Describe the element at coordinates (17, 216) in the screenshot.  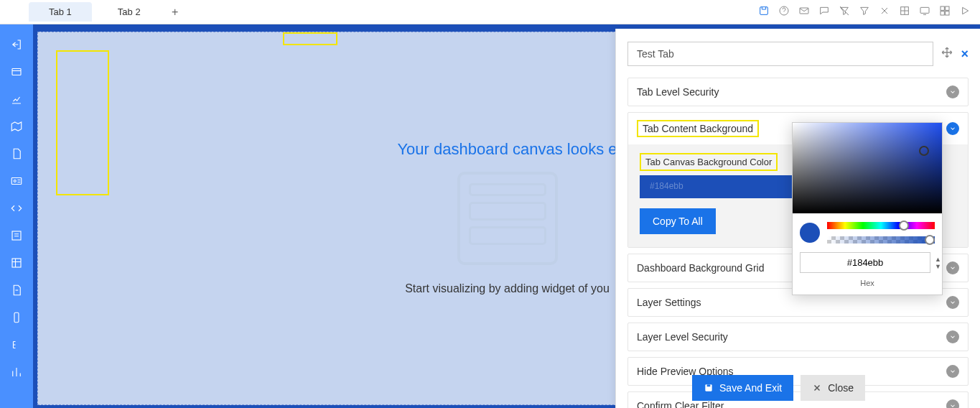
I see `left-rail` at that location.